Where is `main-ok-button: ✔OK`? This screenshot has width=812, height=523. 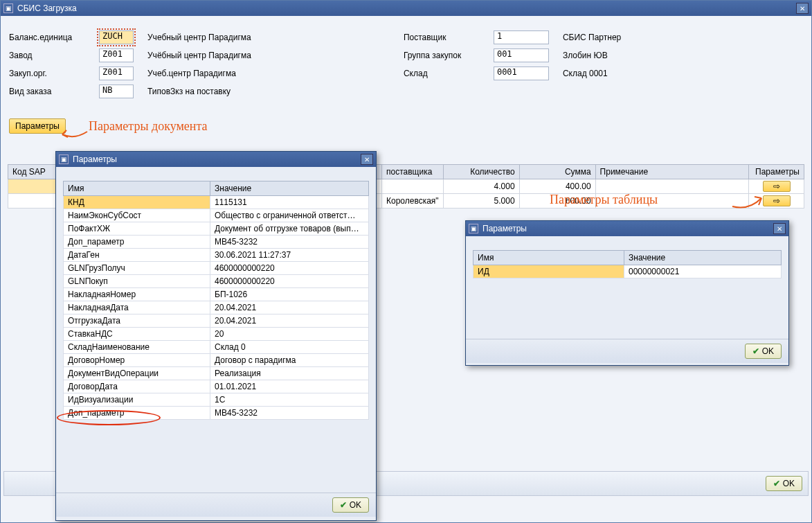 main-ok-button: ✔OK is located at coordinates (784, 484).